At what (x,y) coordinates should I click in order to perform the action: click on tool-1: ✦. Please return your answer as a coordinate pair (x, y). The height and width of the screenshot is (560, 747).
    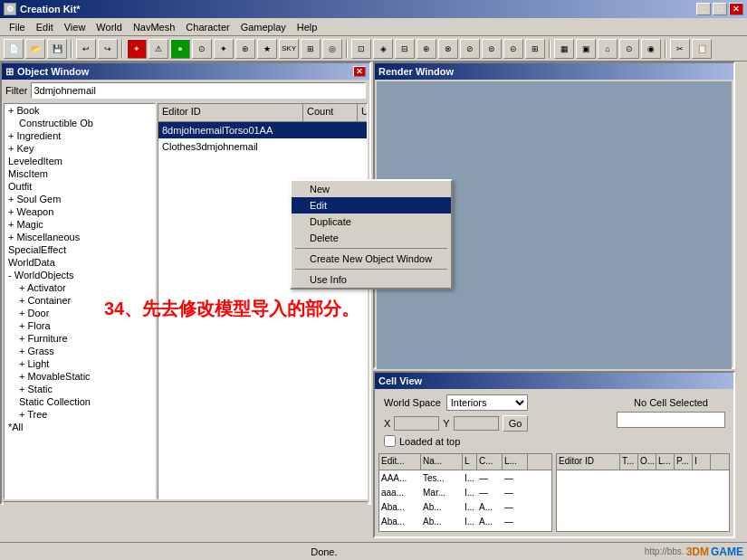
    Looking at the image, I should click on (137, 49).